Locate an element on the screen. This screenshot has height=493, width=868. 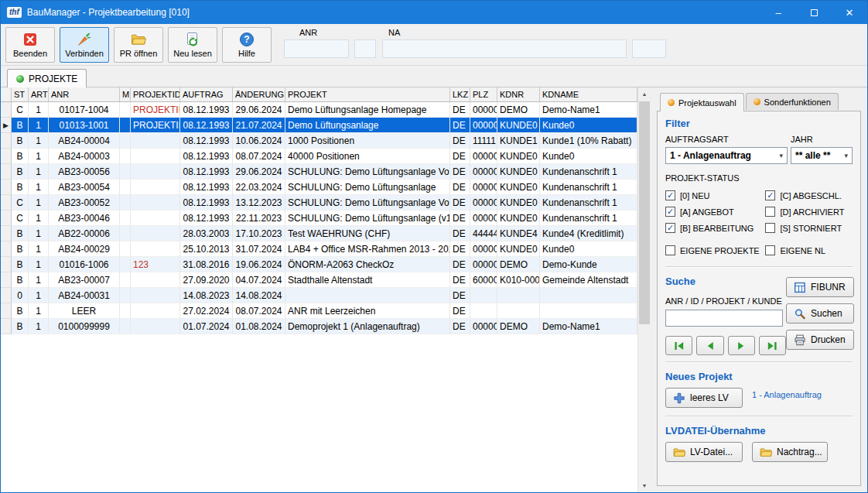
separator is located at coordinates (759, 267).